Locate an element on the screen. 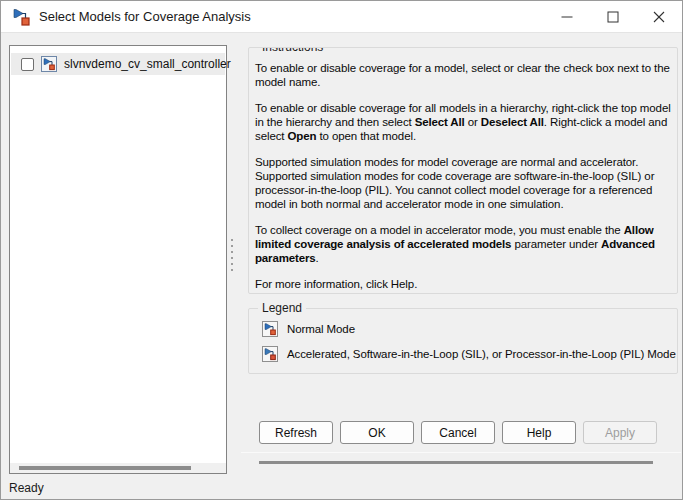 Image resolution: width=683 pixels, height=500 pixels. normal-mode-model-icon is located at coordinates (49, 64).